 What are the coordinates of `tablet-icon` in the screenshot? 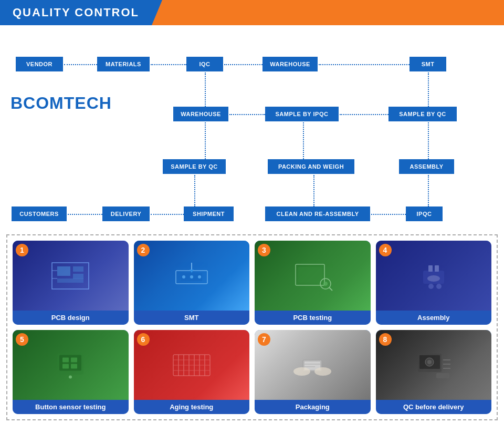 It's located at (70, 365).